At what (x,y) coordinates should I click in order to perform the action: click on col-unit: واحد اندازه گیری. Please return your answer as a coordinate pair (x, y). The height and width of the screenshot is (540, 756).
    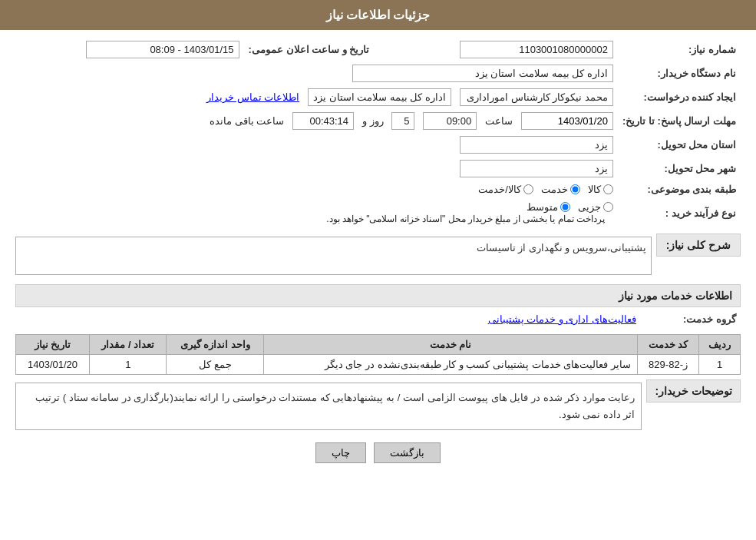
    Looking at the image, I should click on (215, 345).